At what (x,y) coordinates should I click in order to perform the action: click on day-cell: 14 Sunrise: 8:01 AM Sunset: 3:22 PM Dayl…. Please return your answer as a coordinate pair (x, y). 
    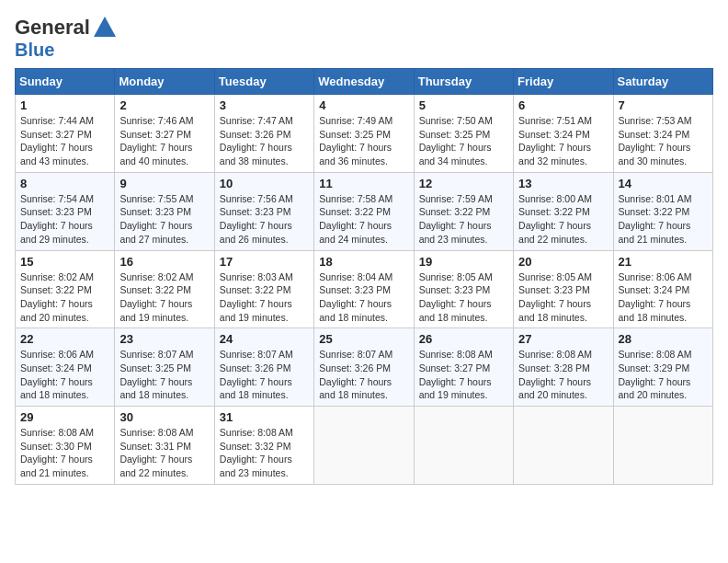
    Looking at the image, I should click on (663, 212).